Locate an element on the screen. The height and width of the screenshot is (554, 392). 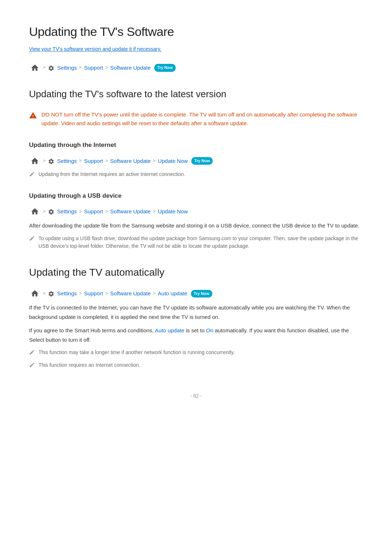
nav-settings-usb: Settings is located at coordinates (67, 212).